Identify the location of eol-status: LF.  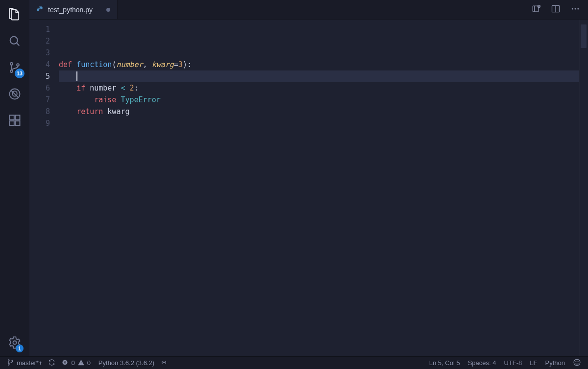
(533, 363).